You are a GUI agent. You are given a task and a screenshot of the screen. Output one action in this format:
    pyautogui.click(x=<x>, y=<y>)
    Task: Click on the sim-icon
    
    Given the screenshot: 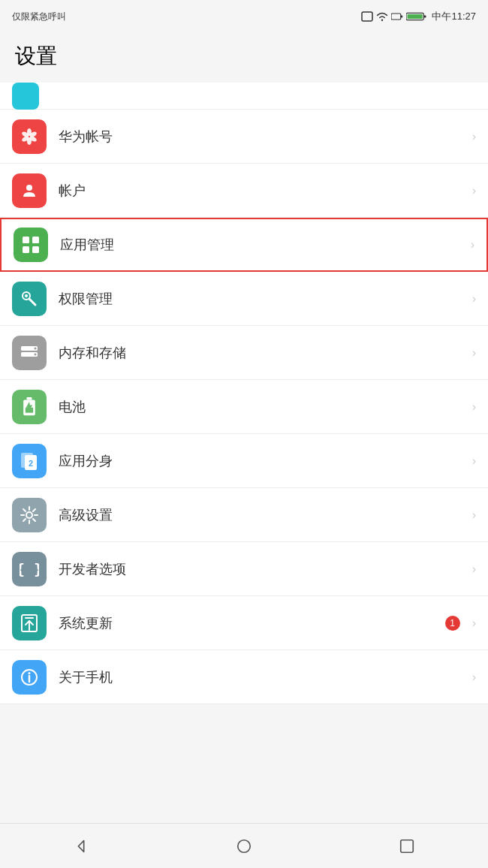 What is the action you would take?
    pyautogui.click(x=367, y=17)
    